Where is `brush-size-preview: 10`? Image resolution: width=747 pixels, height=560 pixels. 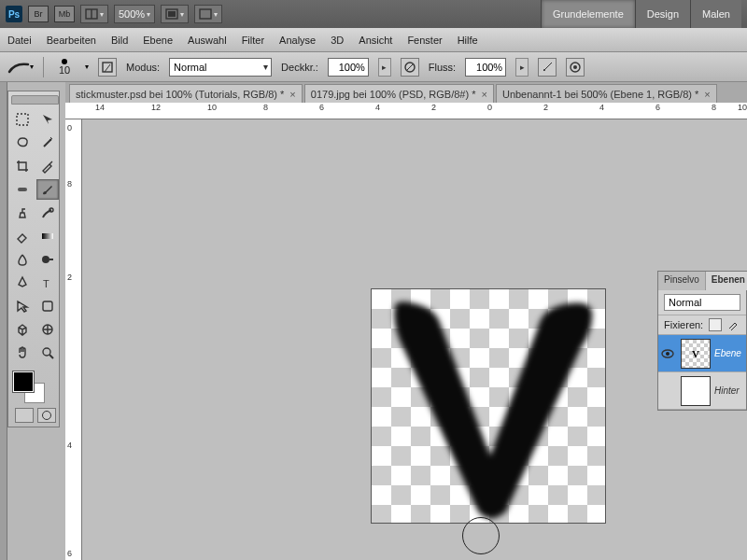
brush-size-preview: 10 is located at coordinates (64, 67).